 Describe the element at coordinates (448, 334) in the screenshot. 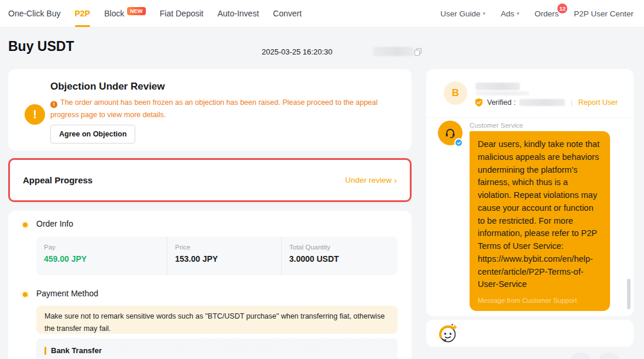

I see `support-bot-icon` at that location.